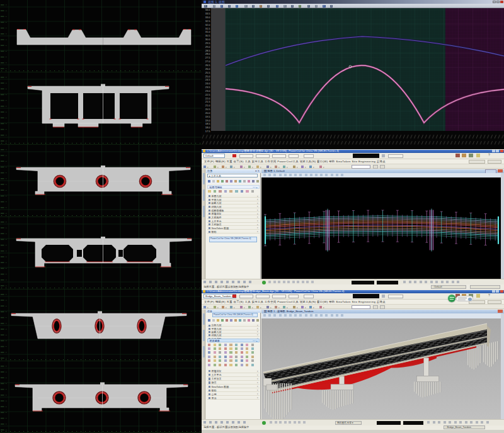  I want to click on svg-text: 30.5, so click(208, 35).